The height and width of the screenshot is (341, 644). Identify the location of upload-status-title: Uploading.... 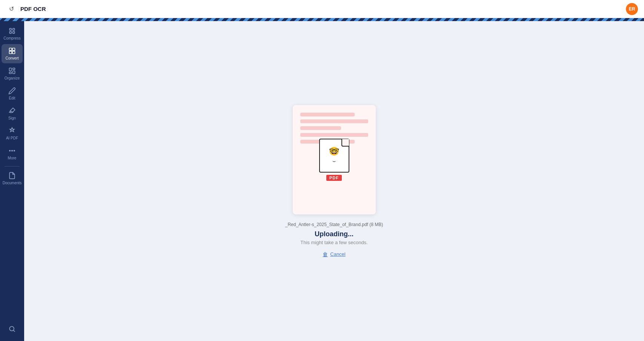
(334, 234).